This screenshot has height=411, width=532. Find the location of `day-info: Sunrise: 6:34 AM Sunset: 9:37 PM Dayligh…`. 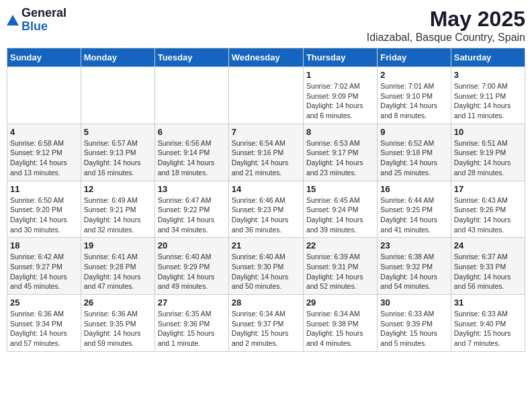

day-info: Sunrise: 6:34 AM Sunset: 9:37 PM Dayligh… is located at coordinates (266, 329).